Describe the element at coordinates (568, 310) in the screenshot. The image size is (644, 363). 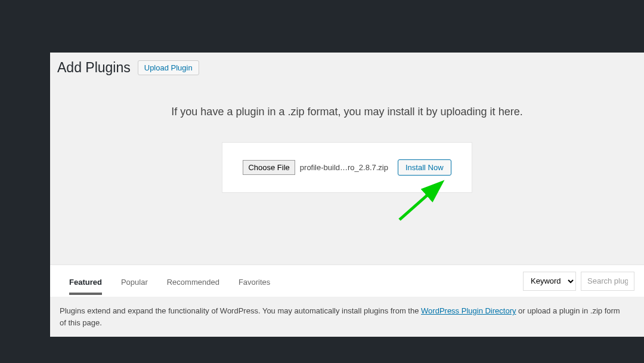
I see `footer-text-after: or upload a plugin in .zip form` at that location.